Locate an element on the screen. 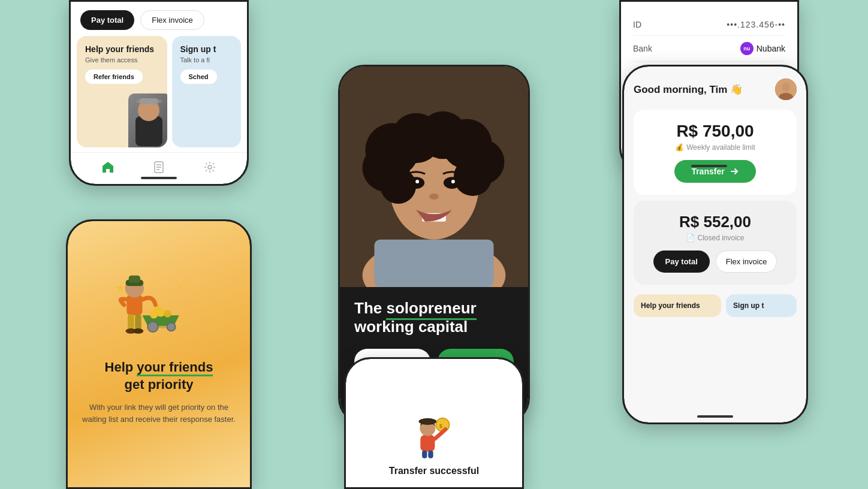 This screenshot has width=868, height=489. document-icon is located at coordinates (159, 167).